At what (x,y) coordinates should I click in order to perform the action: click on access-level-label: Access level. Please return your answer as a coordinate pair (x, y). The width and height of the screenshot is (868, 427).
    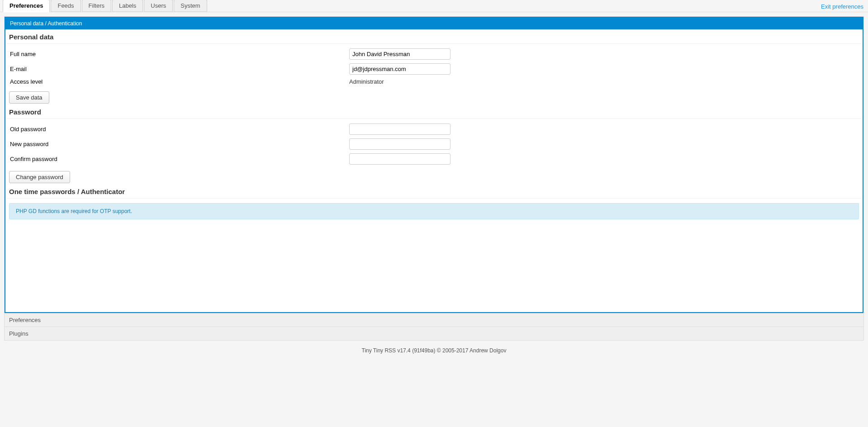
    Looking at the image, I should click on (180, 81).